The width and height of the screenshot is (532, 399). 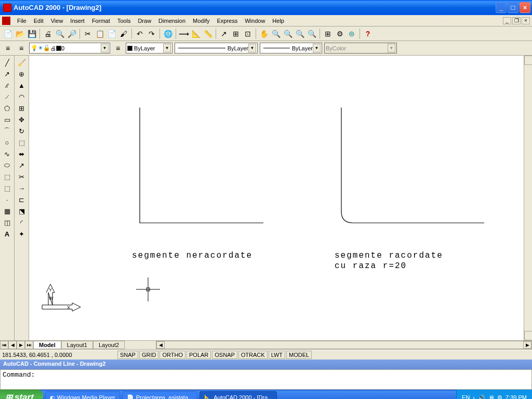 I want to click on tab-layout1: Layout1, so click(x=77, y=345).